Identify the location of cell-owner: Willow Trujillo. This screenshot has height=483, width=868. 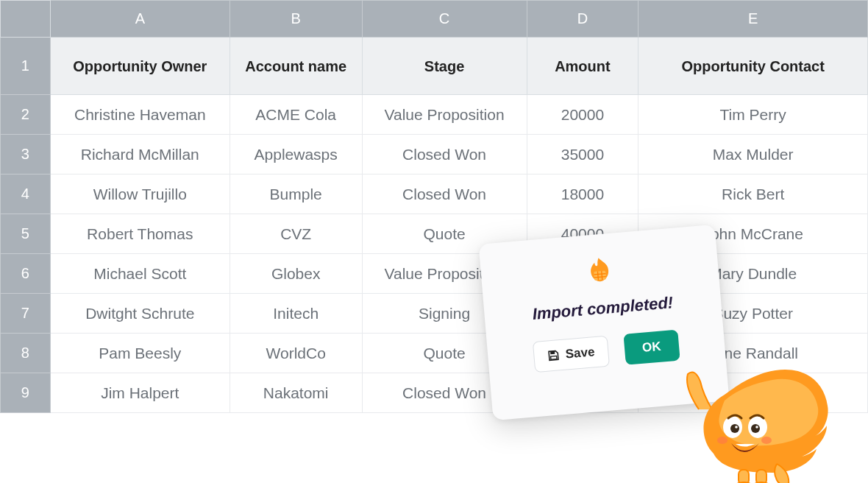
(140, 194).